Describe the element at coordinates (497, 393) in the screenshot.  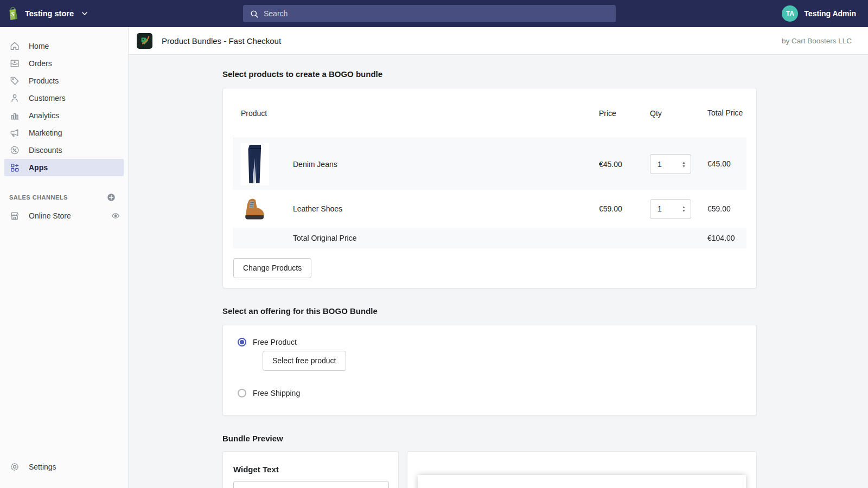
I see `free-shipping-option: Free Shipping` at that location.